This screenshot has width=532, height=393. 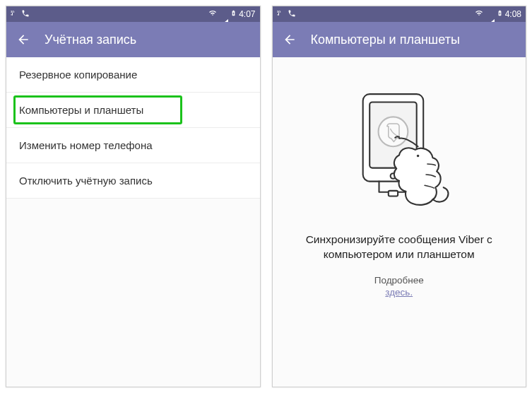 I want to click on menu-item-label: Отключить учётную запись, so click(x=86, y=181).